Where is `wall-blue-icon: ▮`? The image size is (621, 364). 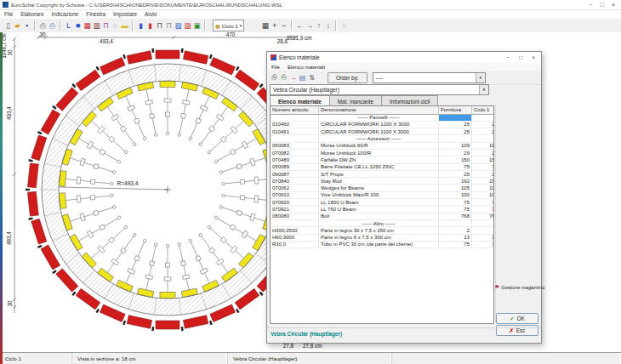 wall-blue-icon: ▮ is located at coordinates (141, 26).